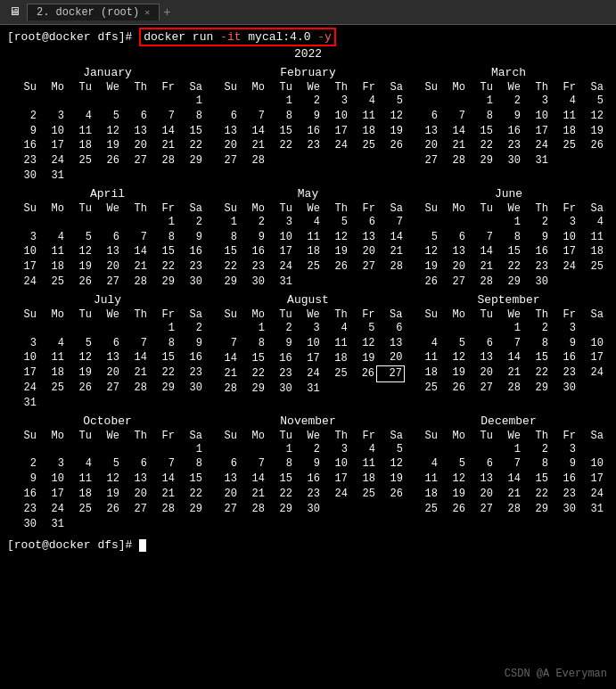 This screenshot has height=689, width=616. What do you see at coordinates (25, 132) in the screenshot?
I see `cal-day: 9` at bounding box center [25, 132].